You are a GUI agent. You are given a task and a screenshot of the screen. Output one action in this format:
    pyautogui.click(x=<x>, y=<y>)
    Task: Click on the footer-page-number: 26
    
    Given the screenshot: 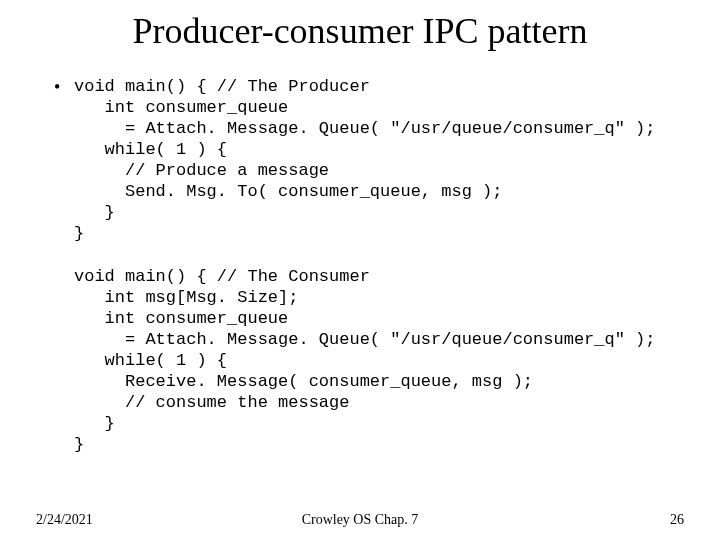 What is the action you would take?
    pyautogui.click(x=677, y=520)
    